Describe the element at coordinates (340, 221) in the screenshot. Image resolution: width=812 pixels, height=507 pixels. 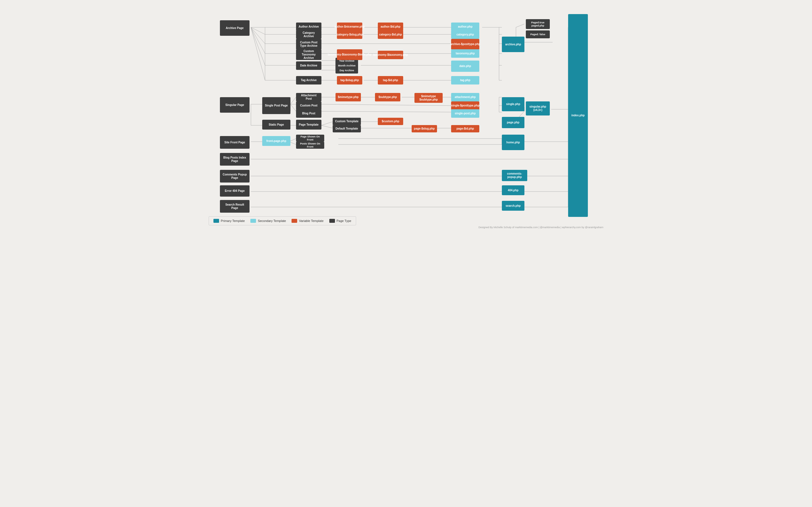
I see `legend-page-type: Page Type` at that location.